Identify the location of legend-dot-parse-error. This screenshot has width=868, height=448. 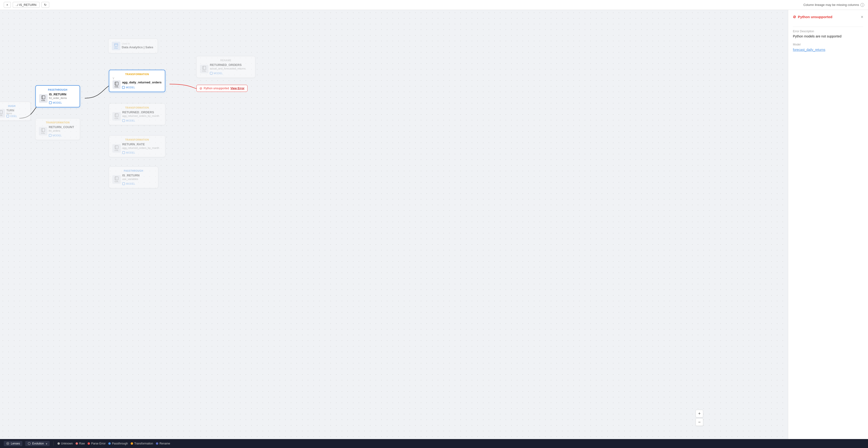
(89, 444).